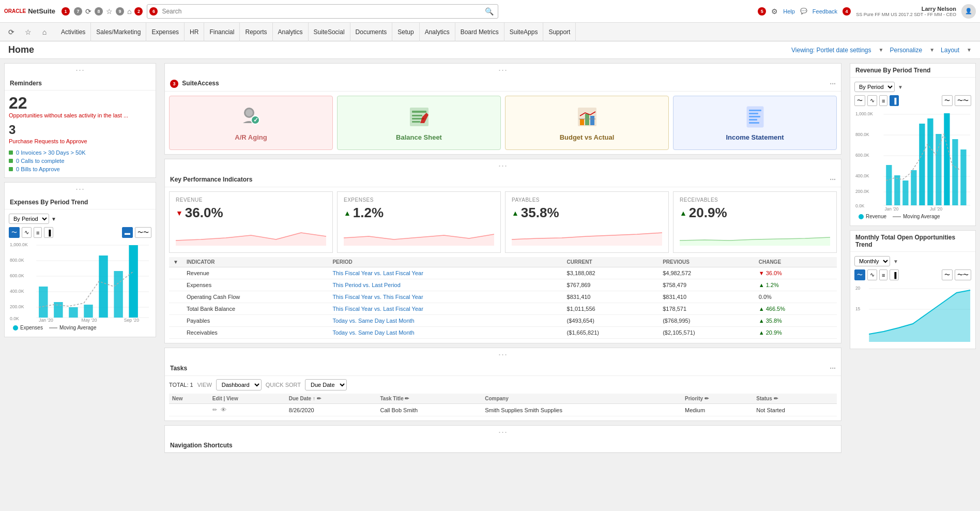 The height and width of the screenshot is (511, 980). I want to click on kpi-row-indicator-4: Payables, so click(255, 321).